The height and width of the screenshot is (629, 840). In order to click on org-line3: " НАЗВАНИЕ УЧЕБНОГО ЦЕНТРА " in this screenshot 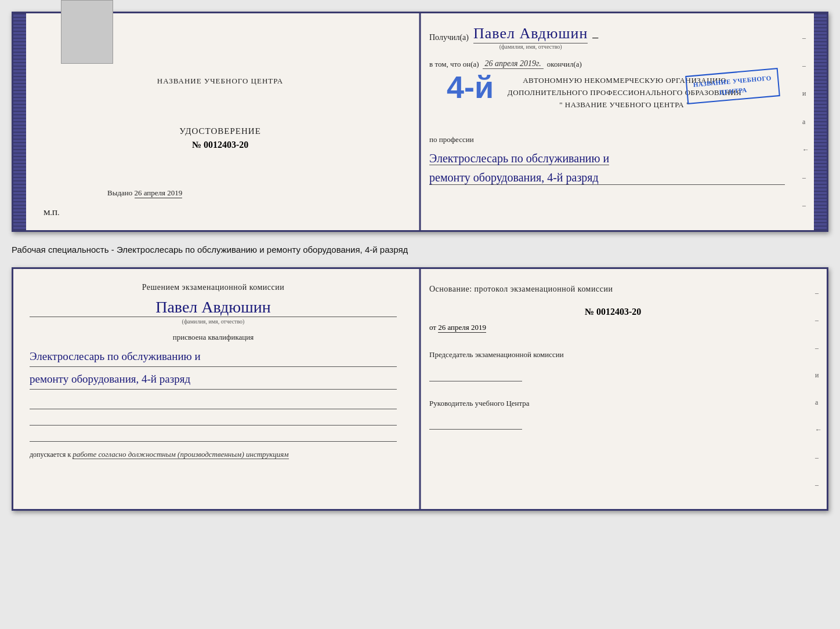, I will do `click(624, 106)`.